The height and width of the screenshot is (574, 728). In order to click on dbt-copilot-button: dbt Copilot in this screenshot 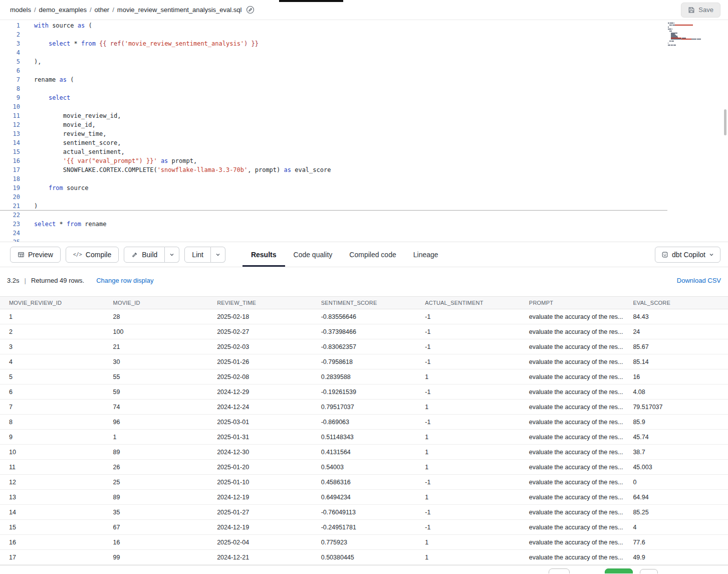, I will do `click(687, 255)`.